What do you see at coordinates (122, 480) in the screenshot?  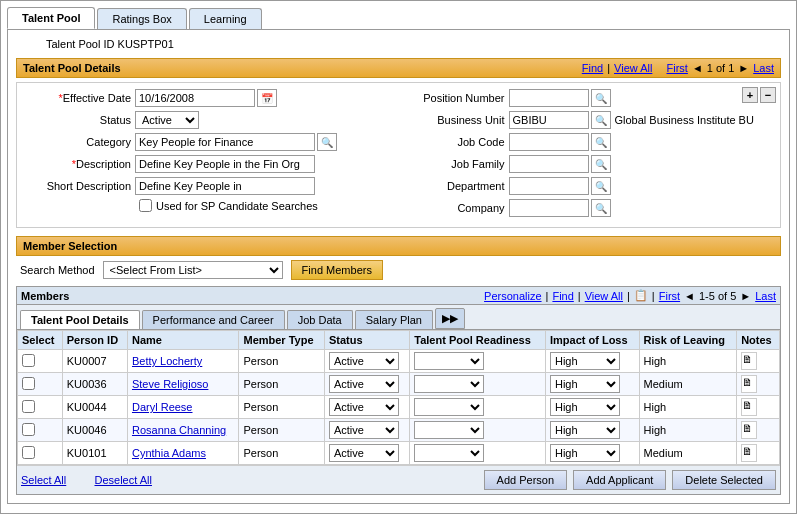 I see `deselect-all-link: Deselect All` at bounding box center [122, 480].